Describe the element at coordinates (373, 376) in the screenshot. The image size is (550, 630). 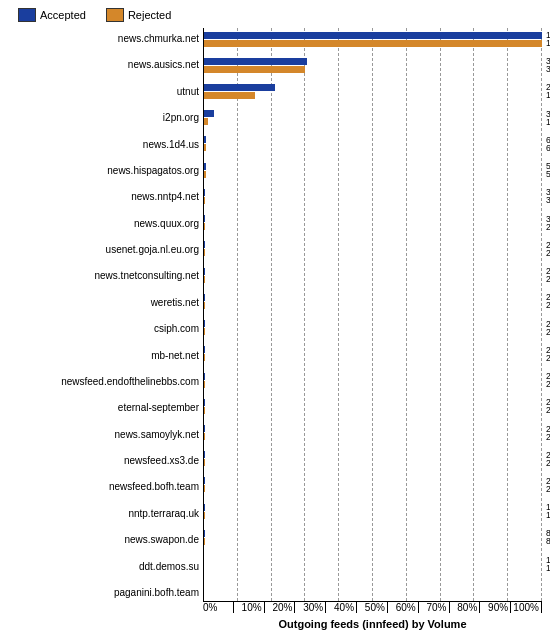
I see `accepted-bar: 24502` at that location.